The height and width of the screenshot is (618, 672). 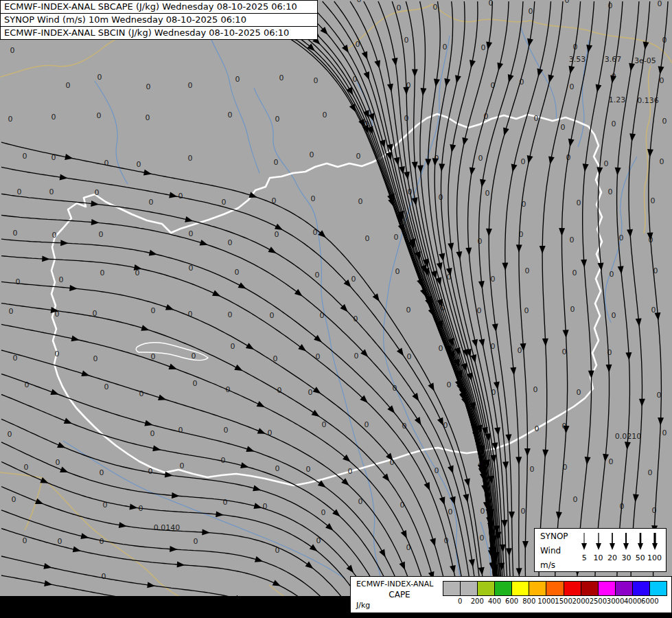 What do you see at coordinates (598, 551) in the screenshot?
I see `wind-speed-item: 10` at bounding box center [598, 551].